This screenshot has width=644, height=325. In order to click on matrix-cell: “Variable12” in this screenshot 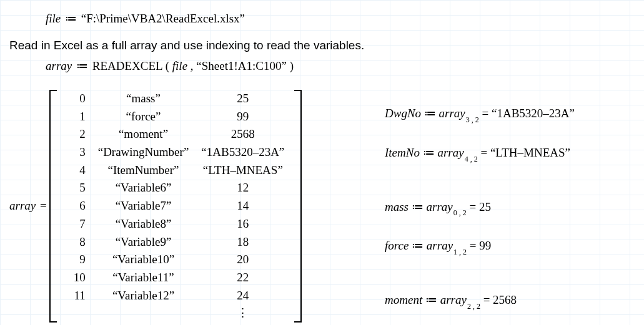, I will do `click(144, 296)`.